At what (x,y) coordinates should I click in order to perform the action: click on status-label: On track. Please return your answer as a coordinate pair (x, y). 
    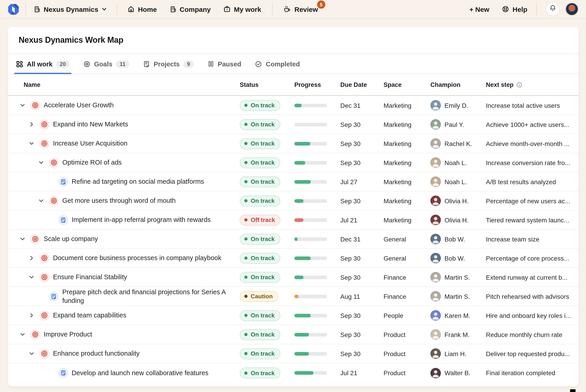
    Looking at the image, I should click on (263, 258).